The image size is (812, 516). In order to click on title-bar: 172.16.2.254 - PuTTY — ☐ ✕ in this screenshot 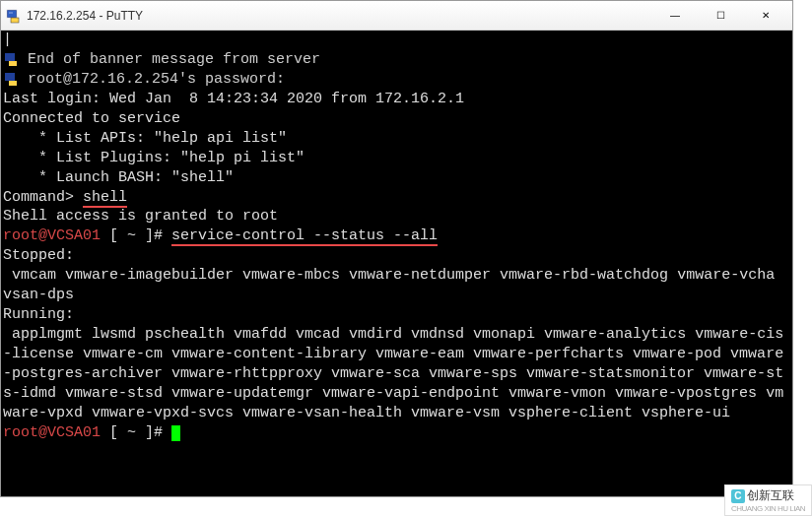, I will do `click(396, 16)`.